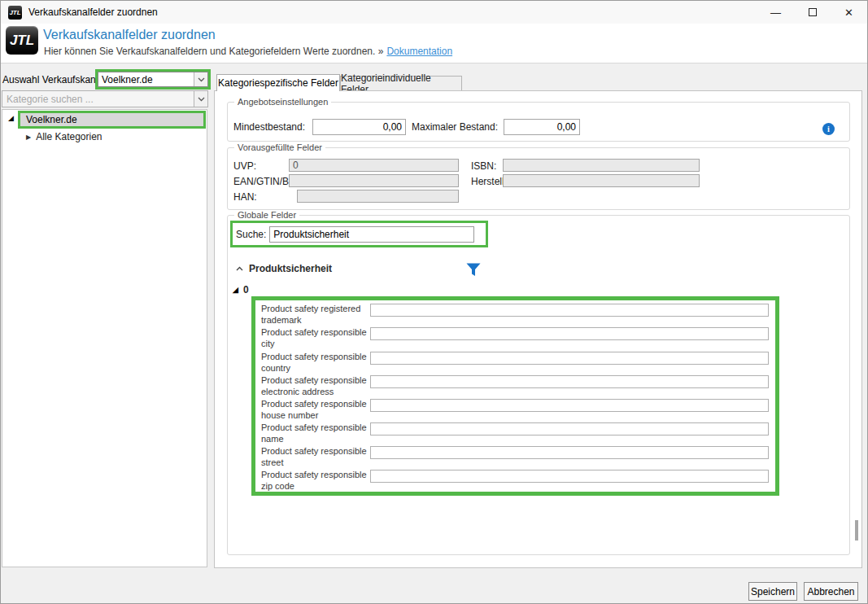  What do you see at coordinates (601, 181) in the screenshot?
I see `hersteller-input` at bounding box center [601, 181].